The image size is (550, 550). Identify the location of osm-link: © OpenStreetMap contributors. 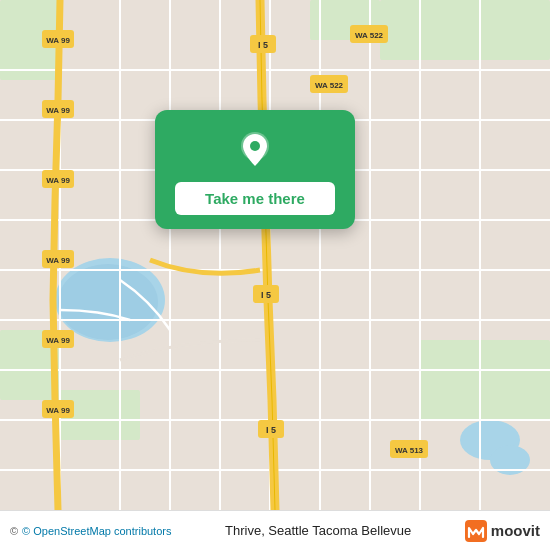
(96, 531).